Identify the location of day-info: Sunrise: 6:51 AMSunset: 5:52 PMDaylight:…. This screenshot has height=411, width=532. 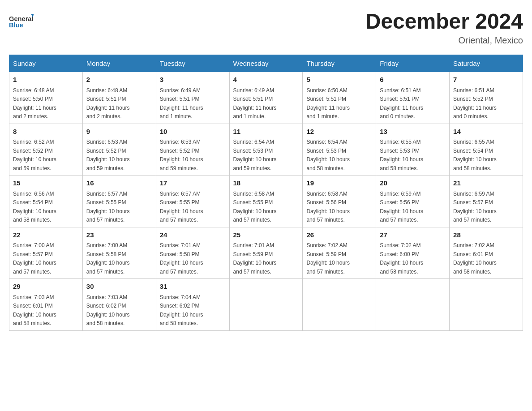
(475, 104).